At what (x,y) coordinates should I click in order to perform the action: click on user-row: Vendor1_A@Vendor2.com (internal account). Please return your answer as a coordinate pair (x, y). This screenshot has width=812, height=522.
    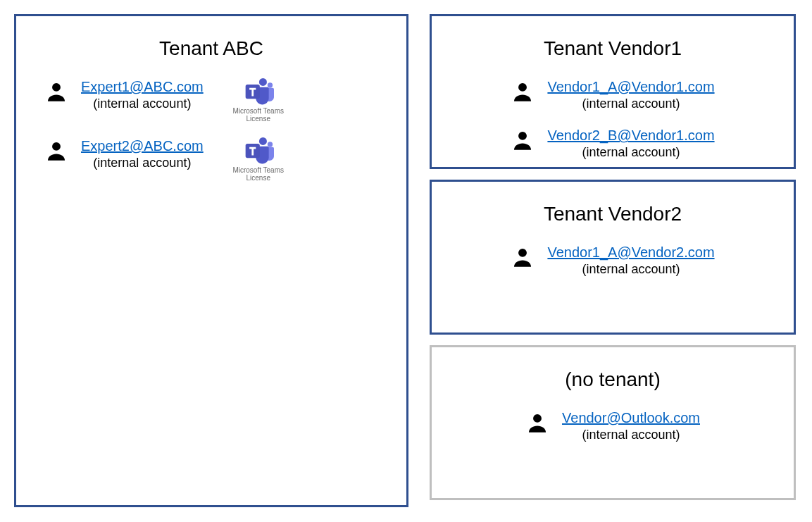
    Looking at the image, I should click on (613, 261).